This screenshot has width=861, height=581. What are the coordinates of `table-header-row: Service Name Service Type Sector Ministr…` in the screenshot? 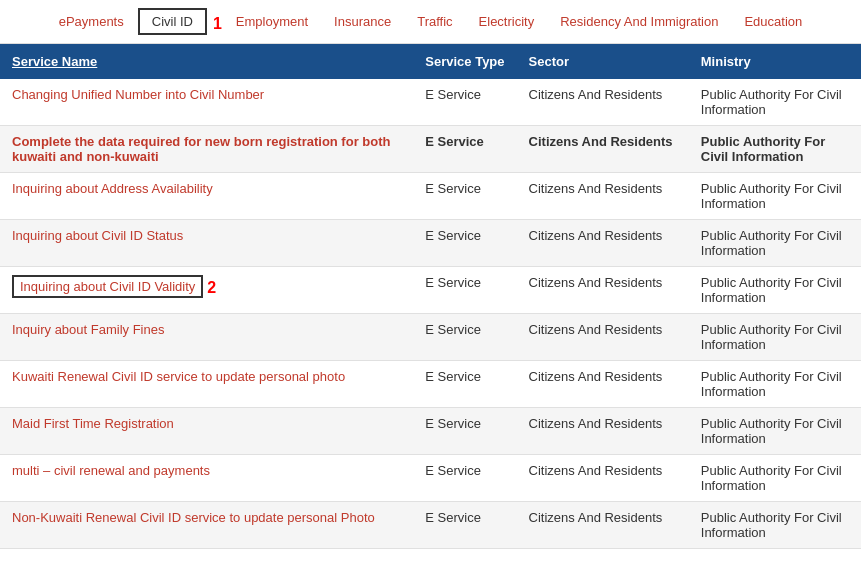 It's located at (430, 62).